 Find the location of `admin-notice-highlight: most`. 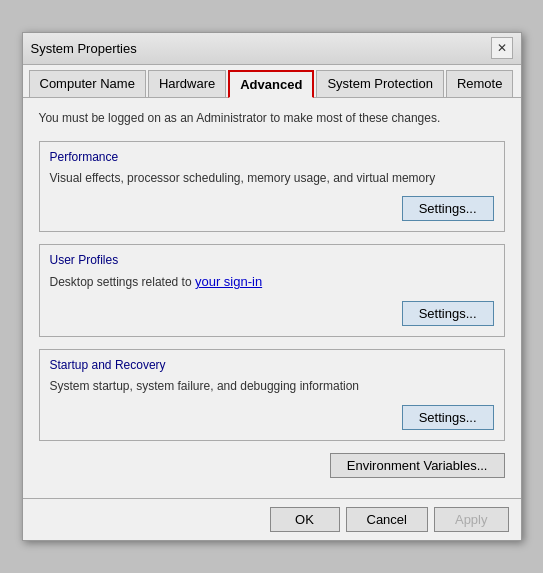

admin-notice-highlight: most is located at coordinates (341, 110).